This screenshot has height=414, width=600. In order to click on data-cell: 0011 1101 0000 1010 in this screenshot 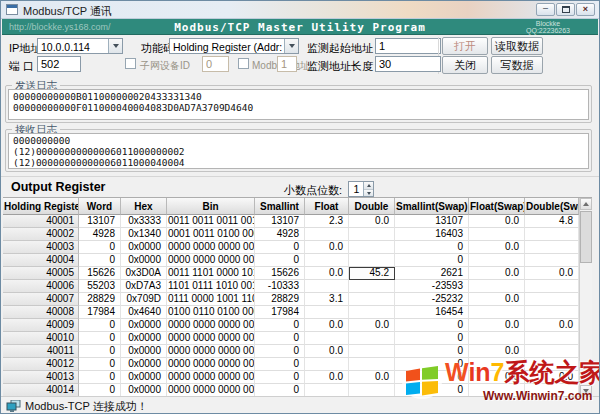, I will do `click(211, 274)`.